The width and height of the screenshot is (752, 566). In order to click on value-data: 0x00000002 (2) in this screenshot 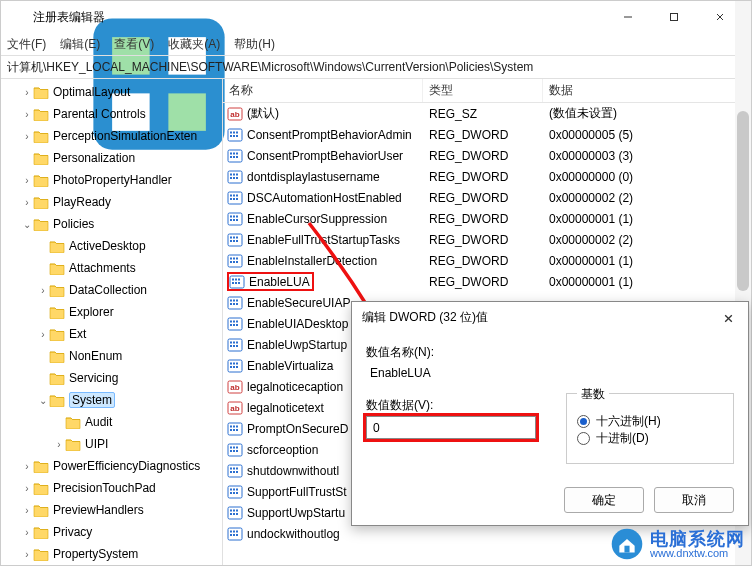, I will do `click(647, 240)`.